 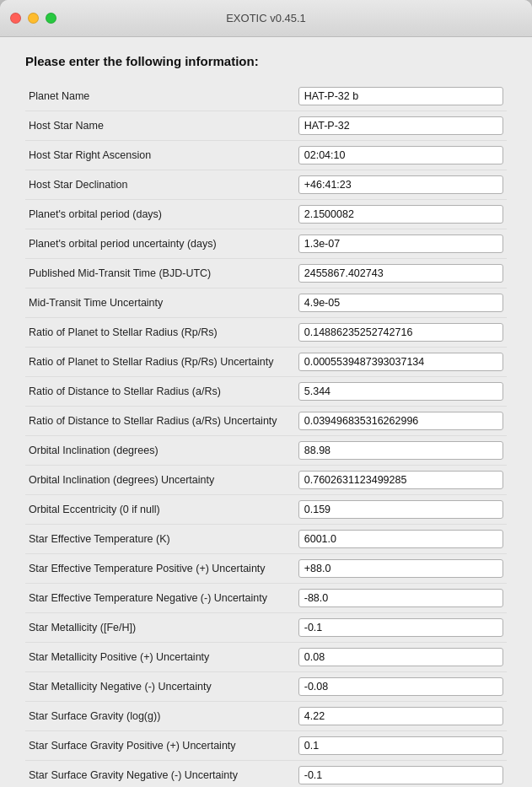 What do you see at coordinates (266, 61) in the screenshot?
I see `page-heading: Please enter the following information:` at bounding box center [266, 61].